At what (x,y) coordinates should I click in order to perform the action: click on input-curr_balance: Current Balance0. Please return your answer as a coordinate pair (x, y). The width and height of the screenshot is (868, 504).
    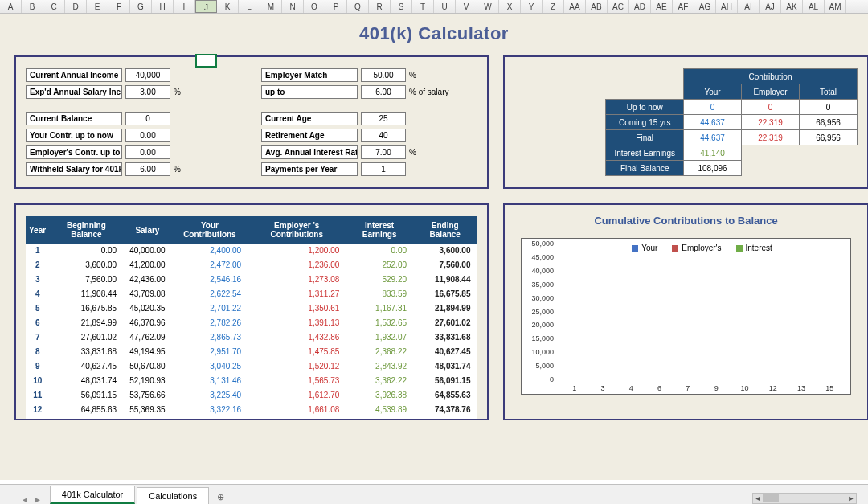
    Looking at the image, I should click on (133, 119).